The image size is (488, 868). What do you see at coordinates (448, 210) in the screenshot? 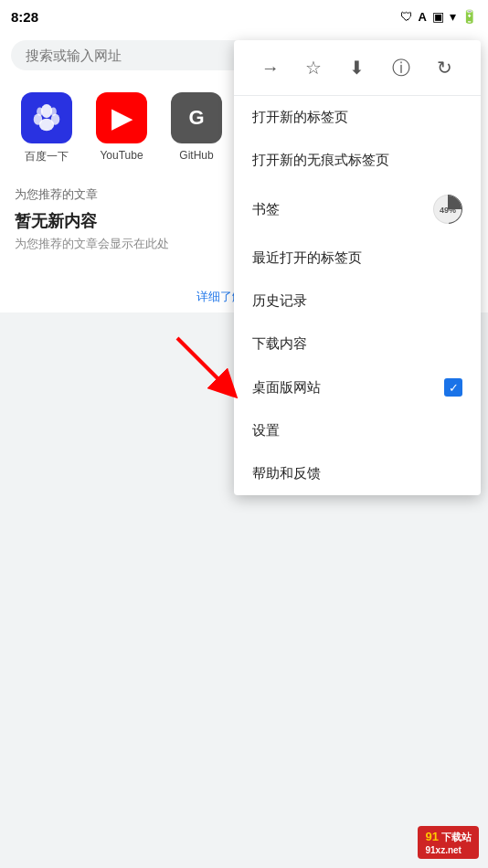
I see `svg-text: 49%` at bounding box center [448, 210].